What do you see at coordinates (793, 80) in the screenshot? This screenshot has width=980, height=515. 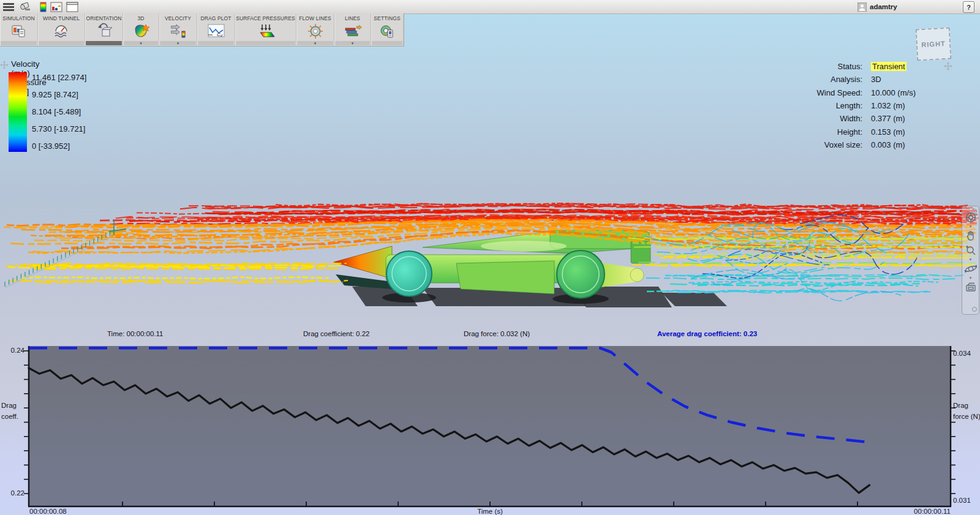 I see `info-label: Analysis:` at bounding box center [793, 80].